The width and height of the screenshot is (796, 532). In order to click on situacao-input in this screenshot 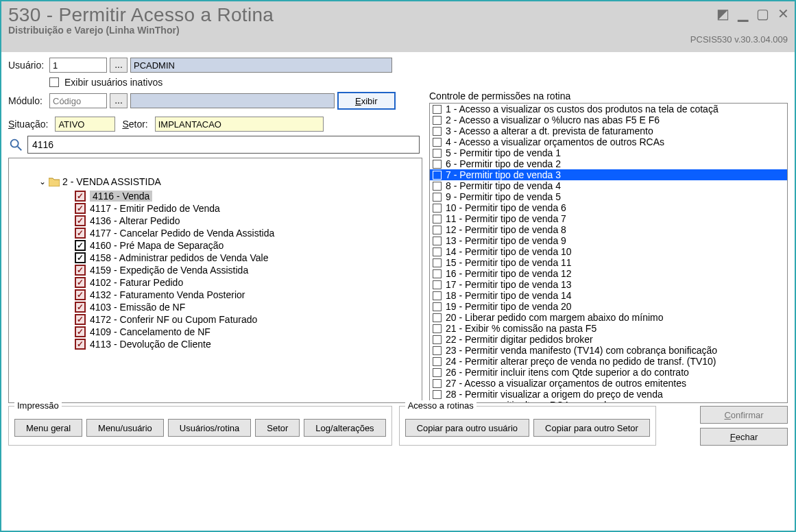, I will do `click(85, 124)`.